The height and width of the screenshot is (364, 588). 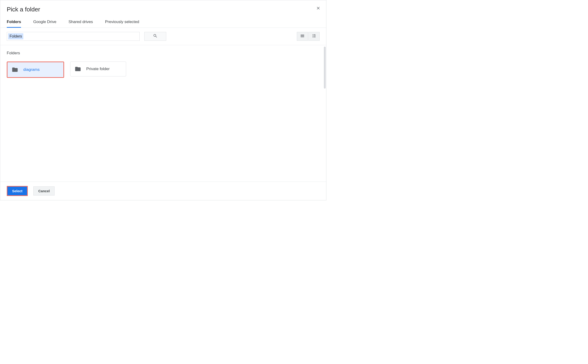 What do you see at coordinates (17, 191) in the screenshot?
I see `select-button: Select` at bounding box center [17, 191].